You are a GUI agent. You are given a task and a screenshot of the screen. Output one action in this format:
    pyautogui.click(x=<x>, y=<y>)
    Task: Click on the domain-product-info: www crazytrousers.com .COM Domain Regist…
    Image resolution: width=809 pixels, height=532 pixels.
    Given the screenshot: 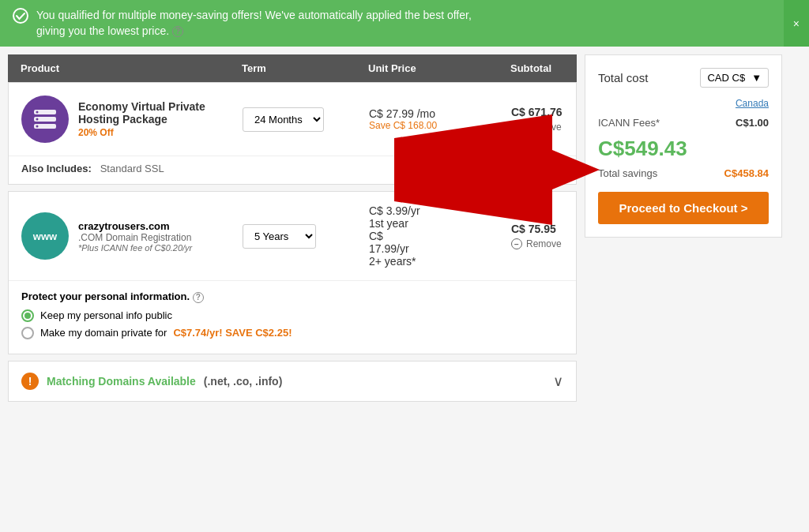 What is the action you would take?
    pyautogui.click(x=132, y=236)
    